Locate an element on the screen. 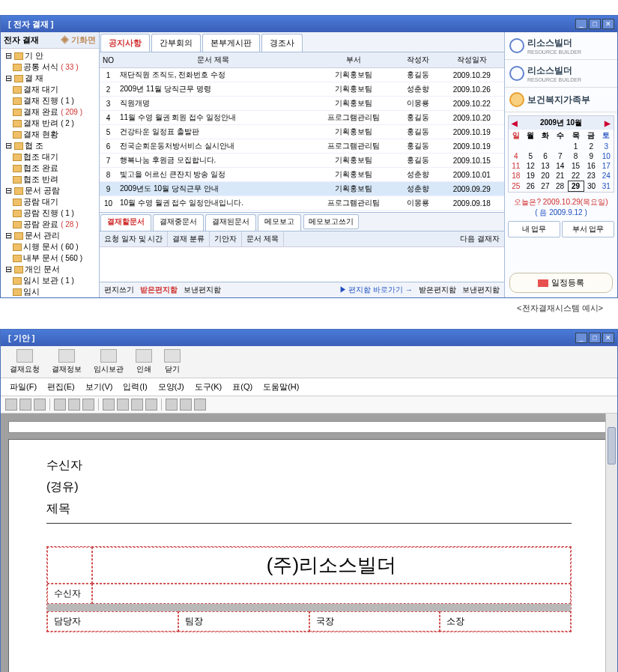 This screenshot has height=672, width=618. col-header: 작성일자 is located at coordinates (472, 60).